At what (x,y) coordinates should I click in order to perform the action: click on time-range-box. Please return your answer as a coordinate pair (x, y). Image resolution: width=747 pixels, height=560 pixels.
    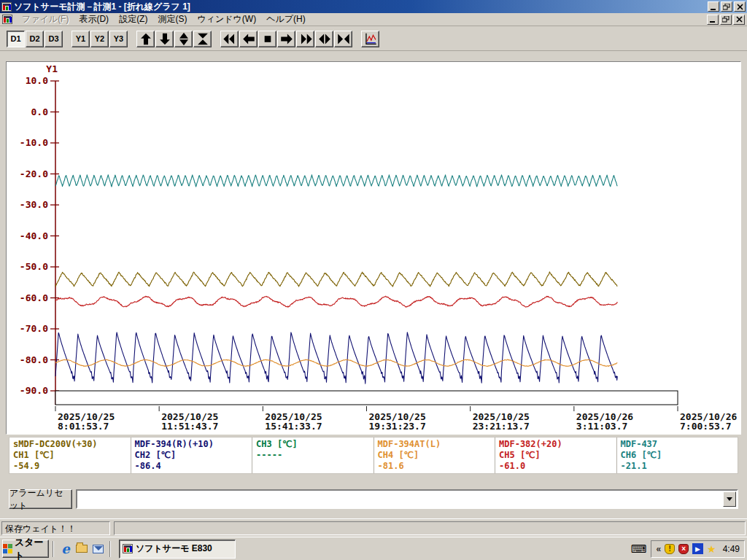
    Looking at the image, I should click on (366, 398).